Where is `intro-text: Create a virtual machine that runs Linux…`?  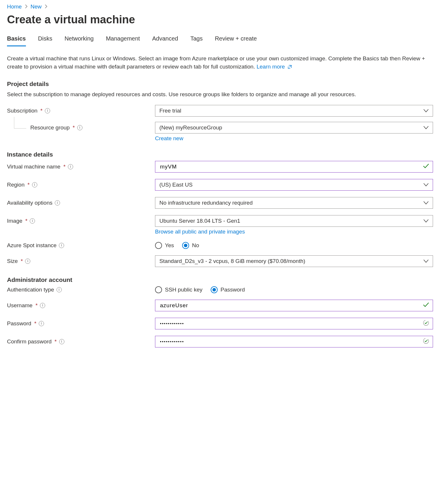
intro-text: Create a virtual machine that runs Linux… is located at coordinates (220, 63).